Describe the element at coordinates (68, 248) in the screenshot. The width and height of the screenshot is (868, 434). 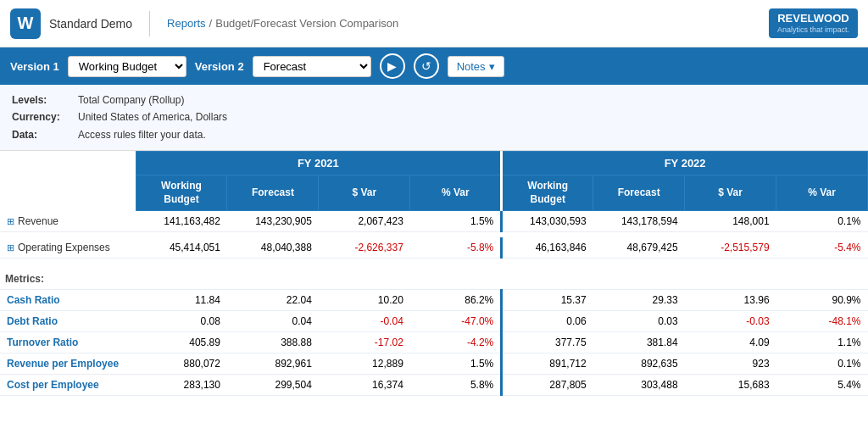
I see `row-label: ⊞Operating Expenses` at that location.